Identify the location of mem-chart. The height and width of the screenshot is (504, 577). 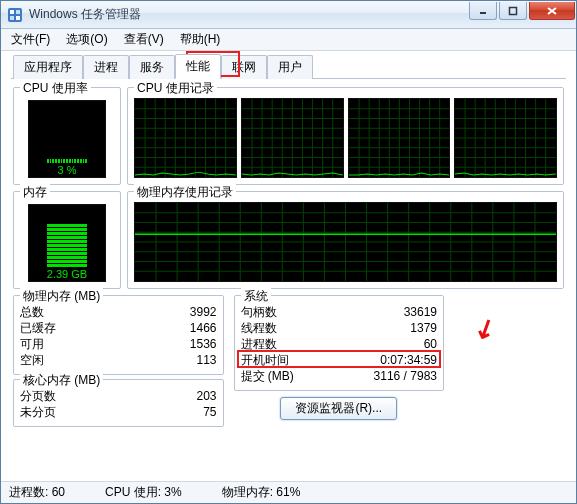
(346, 242).